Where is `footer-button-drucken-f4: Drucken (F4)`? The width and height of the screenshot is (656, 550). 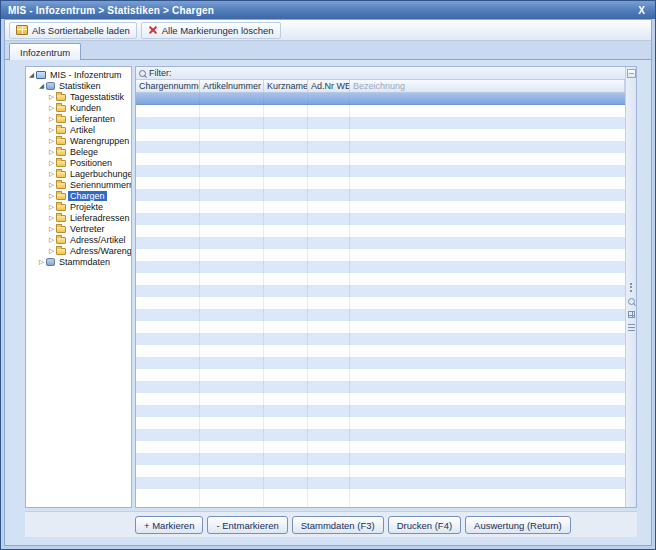 footer-button-drucken-f4: Drucken (F4) is located at coordinates (424, 525).